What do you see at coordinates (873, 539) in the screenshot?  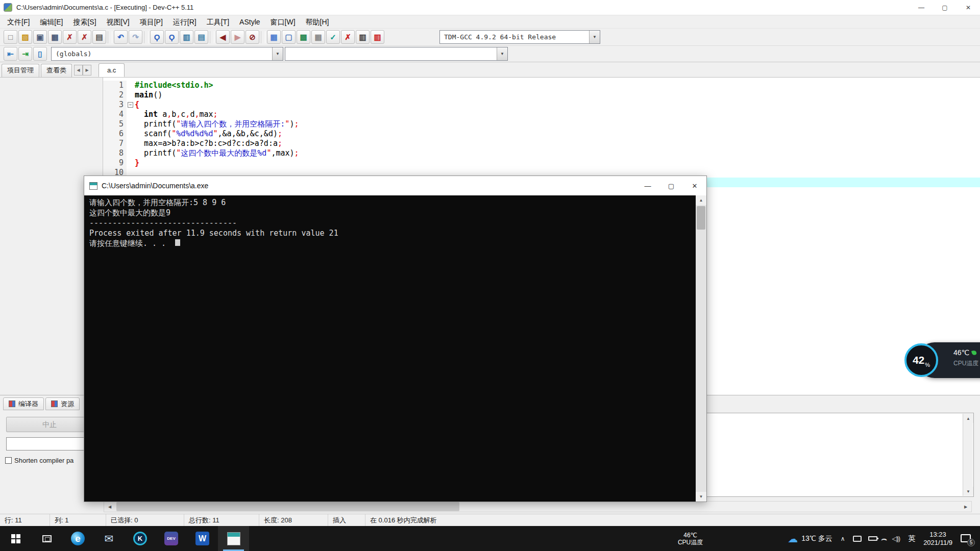 I see `battery-icon` at bounding box center [873, 539].